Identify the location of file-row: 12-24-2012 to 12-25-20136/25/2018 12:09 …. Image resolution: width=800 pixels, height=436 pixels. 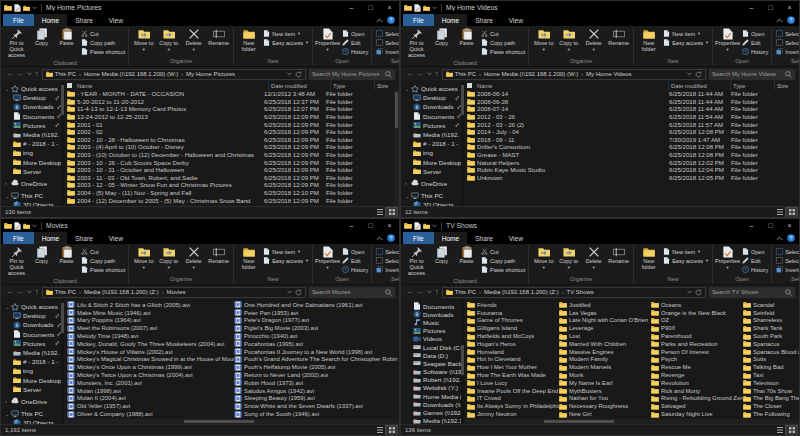
(229, 117).